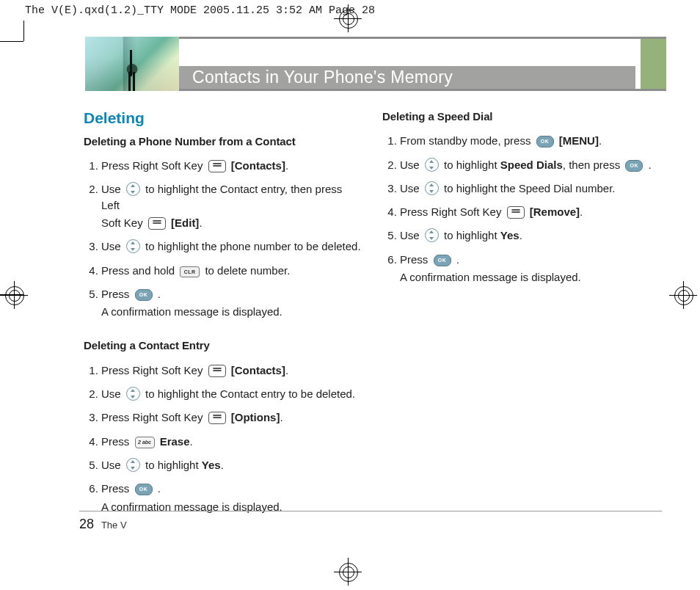 Image resolution: width=700 pixels, height=590 pixels. Describe the element at coordinates (255, 417) in the screenshot. I see `ui-label: [Options]` at that location.